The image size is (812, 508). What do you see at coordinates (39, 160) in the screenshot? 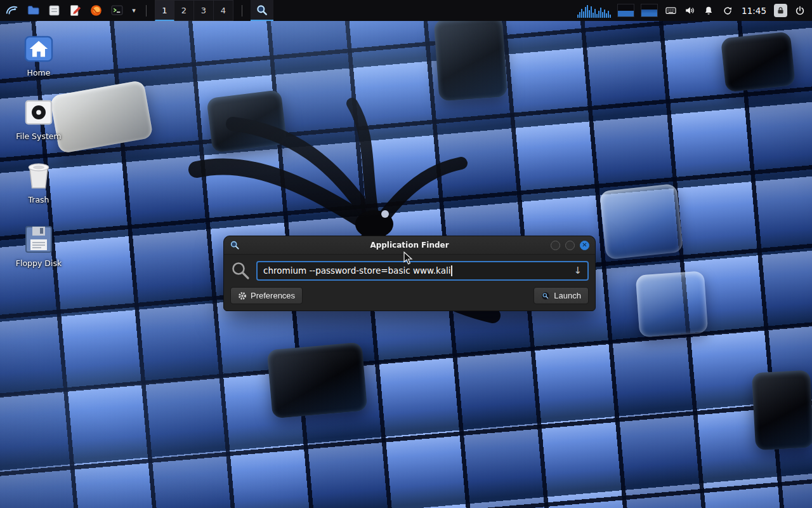
I see `desktop-icon-column: Home File System Trash` at bounding box center [39, 160].